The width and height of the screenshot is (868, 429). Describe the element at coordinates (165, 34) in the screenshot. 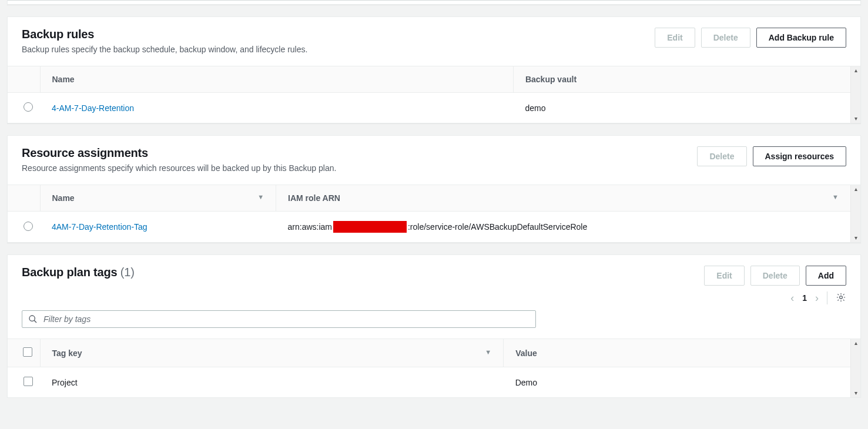

I see `backup-rules-title: Backup rules` at that location.